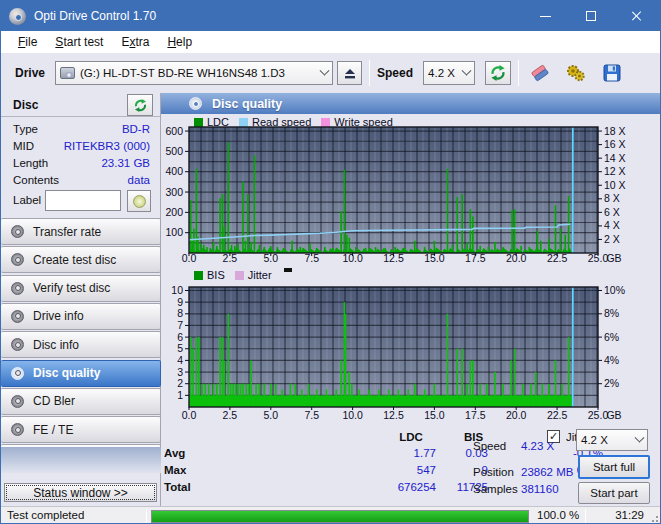 This screenshot has width=661, height=524. What do you see at coordinates (80, 166) in the screenshot?
I see `disc-info-row-length: Length23.31 GB` at bounding box center [80, 166].